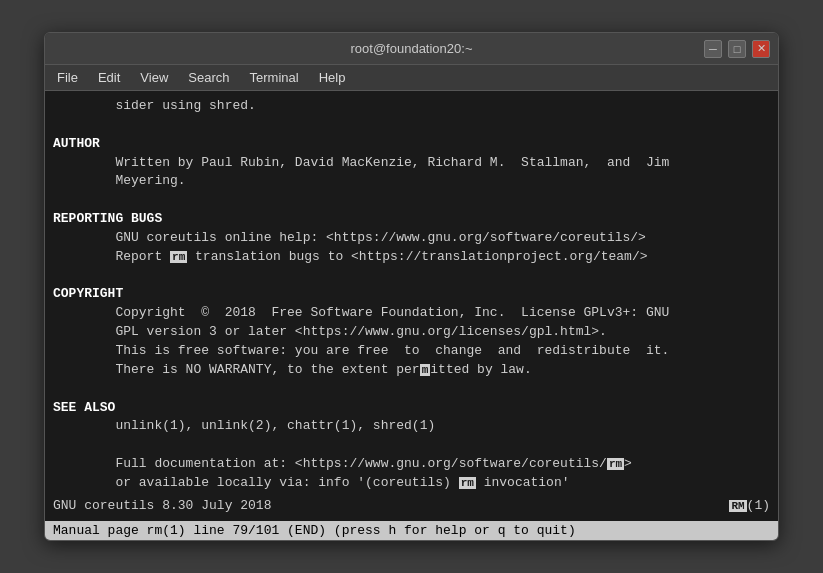  I want to click on line-reporting-header: REPORTING BUGS, so click(412, 220).